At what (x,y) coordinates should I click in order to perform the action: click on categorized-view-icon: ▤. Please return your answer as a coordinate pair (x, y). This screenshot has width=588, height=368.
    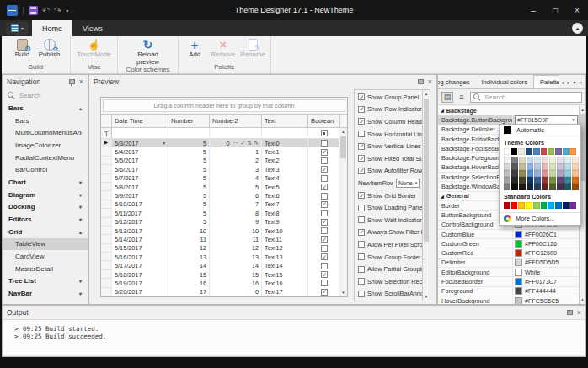
    Looking at the image, I should click on (447, 98).